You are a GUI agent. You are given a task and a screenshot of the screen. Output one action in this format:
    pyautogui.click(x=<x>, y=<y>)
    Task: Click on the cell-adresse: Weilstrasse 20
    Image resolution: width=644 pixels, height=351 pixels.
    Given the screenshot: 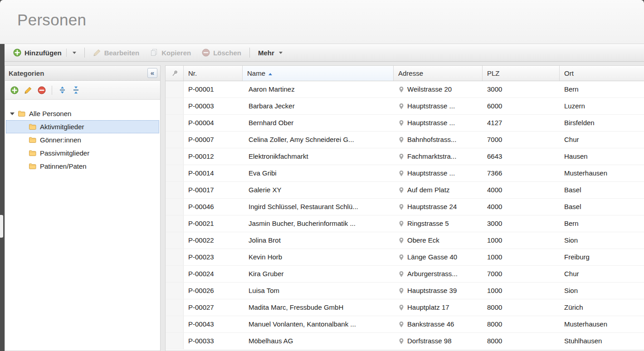 What is the action you would take?
    pyautogui.click(x=438, y=89)
    